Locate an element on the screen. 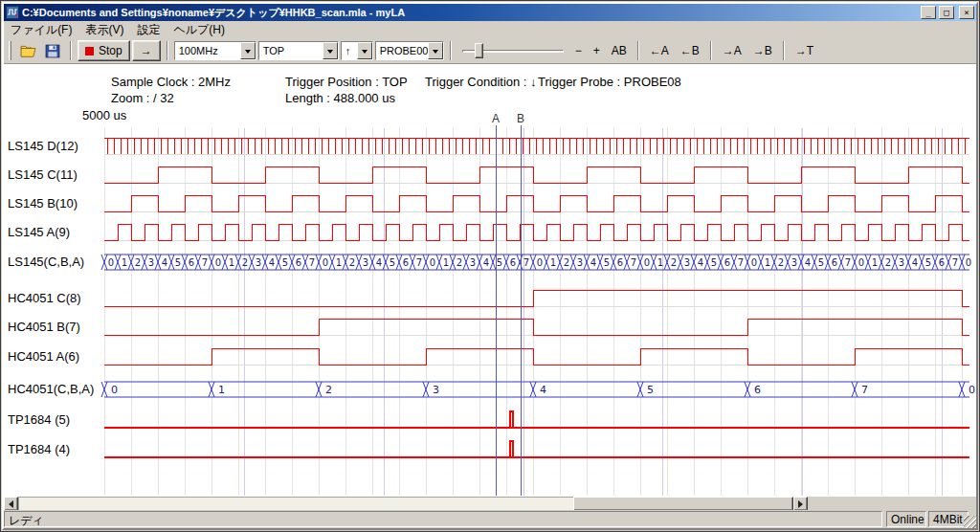 This screenshot has height=532, width=980. app-icon is located at coordinates (12, 12).